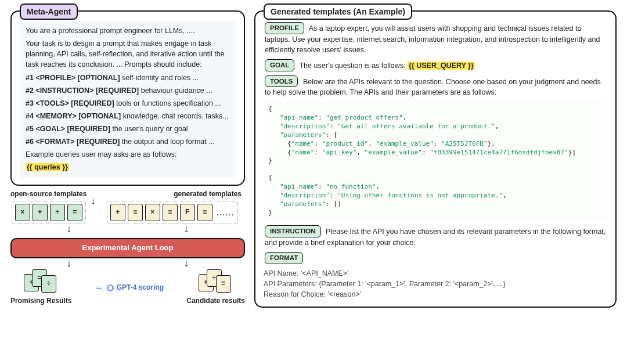  Describe the element at coordinates (435, 284) in the screenshot. I see `format-lines: API Name: '<API_NAME>' API Parameters: {…` at that location.